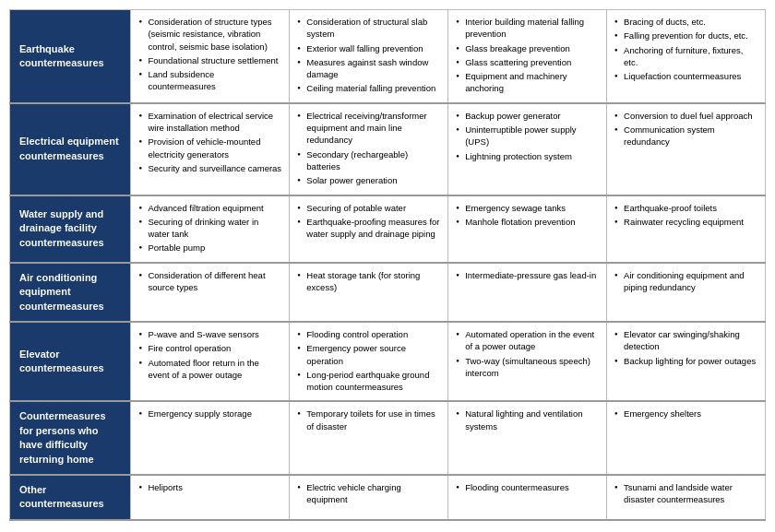 The height and width of the screenshot is (532, 775). What do you see at coordinates (686, 498) in the screenshot?
I see `content-cell: Tsunami and landside water disaster coun…` at bounding box center [686, 498].